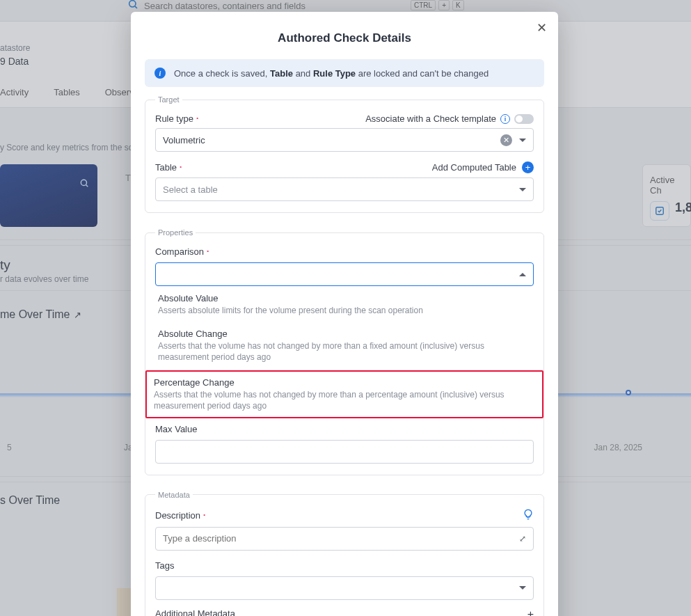 The width and height of the screenshot is (691, 616). I want to click on toggle-switch, so click(524, 119).